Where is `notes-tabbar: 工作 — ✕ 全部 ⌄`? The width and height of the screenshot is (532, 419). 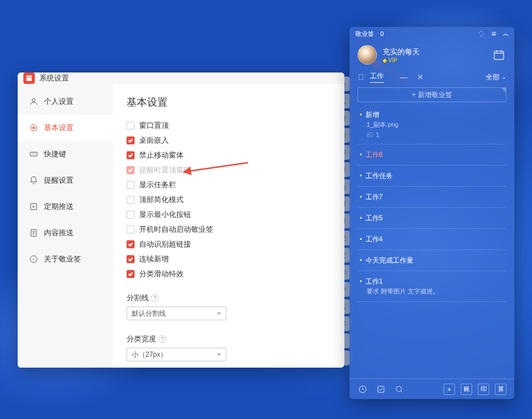
notes-tabbar: 工作 — ✕ 全部 ⌄ is located at coordinates (432, 77).